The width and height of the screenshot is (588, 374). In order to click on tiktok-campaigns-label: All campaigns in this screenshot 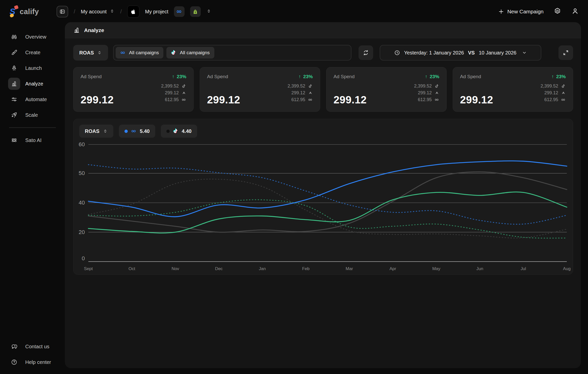, I will do `click(195, 53)`.